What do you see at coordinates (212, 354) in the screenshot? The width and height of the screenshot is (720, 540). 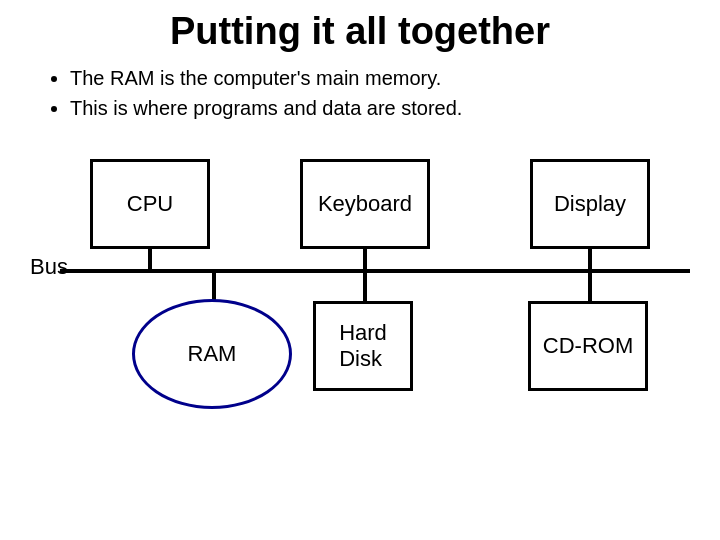 I see `ram-label: RAM` at bounding box center [212, 354].